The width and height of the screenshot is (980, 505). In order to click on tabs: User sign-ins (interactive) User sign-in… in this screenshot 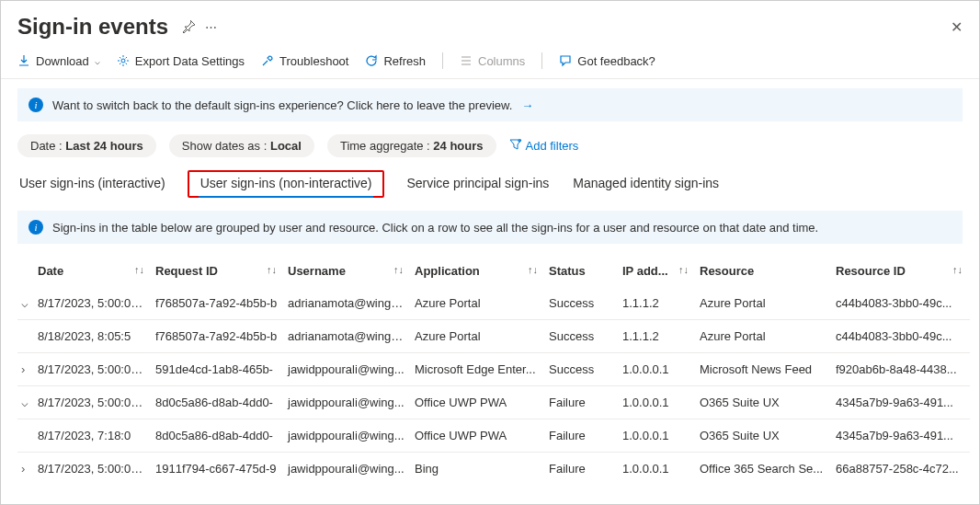, I will do `click(490, 182)`.